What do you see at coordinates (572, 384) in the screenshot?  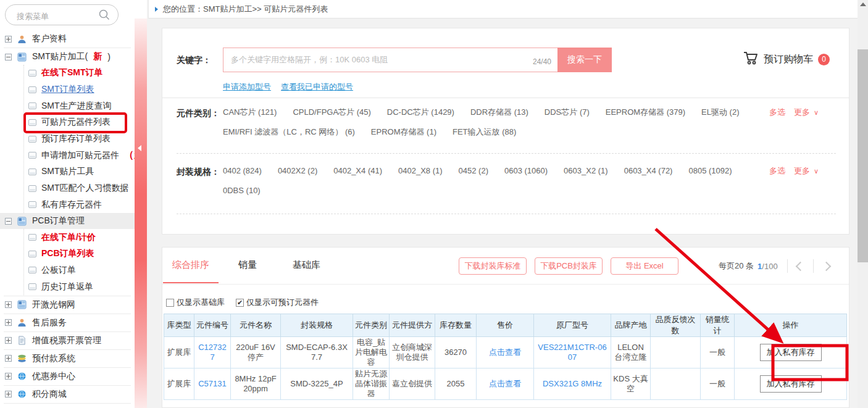 I see `factory-model-link: DSX321G 8MHz` at bounding box center [572, 384].